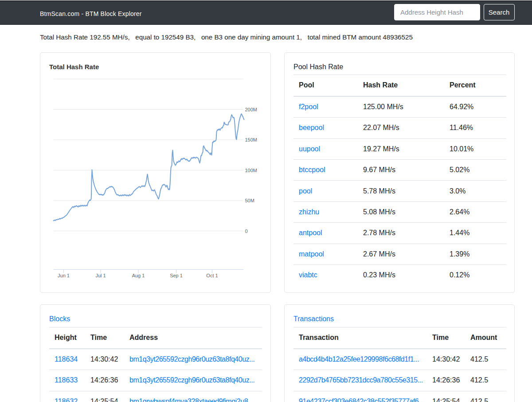  I want to click on svg-text: Sep 1, so click(176, 276).